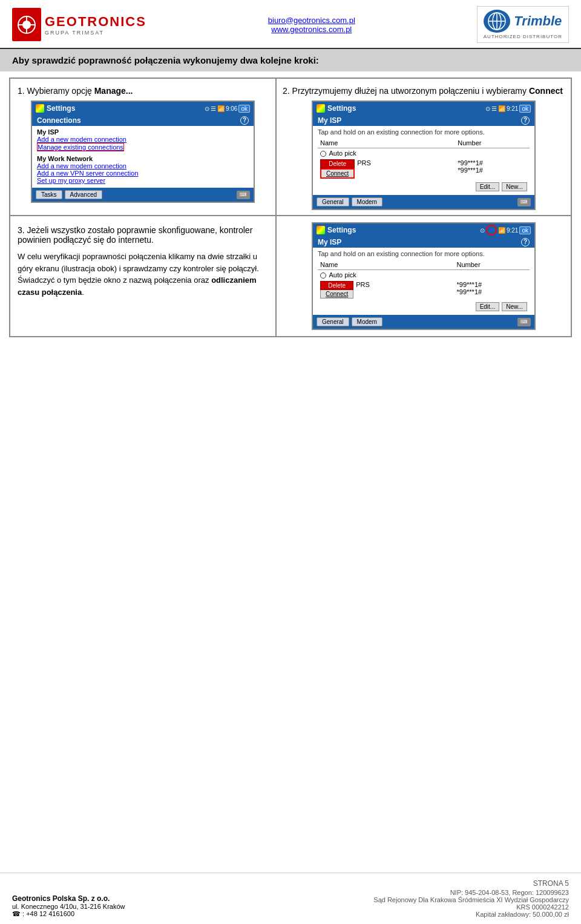 This screenshot has height=924, width=581. I want to click on delete-btn: Delete, so click(338, 163).